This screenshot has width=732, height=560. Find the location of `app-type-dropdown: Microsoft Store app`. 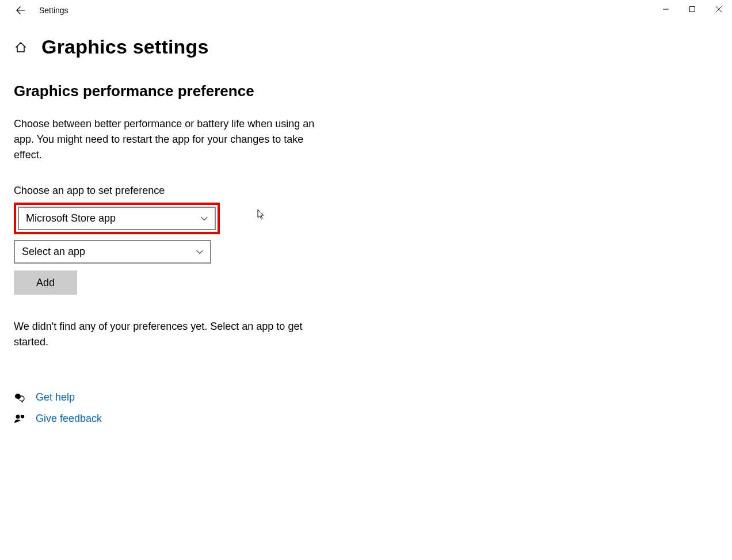

app-type-dropdown: Microsoft Store app is located at coordinates (117, 219).